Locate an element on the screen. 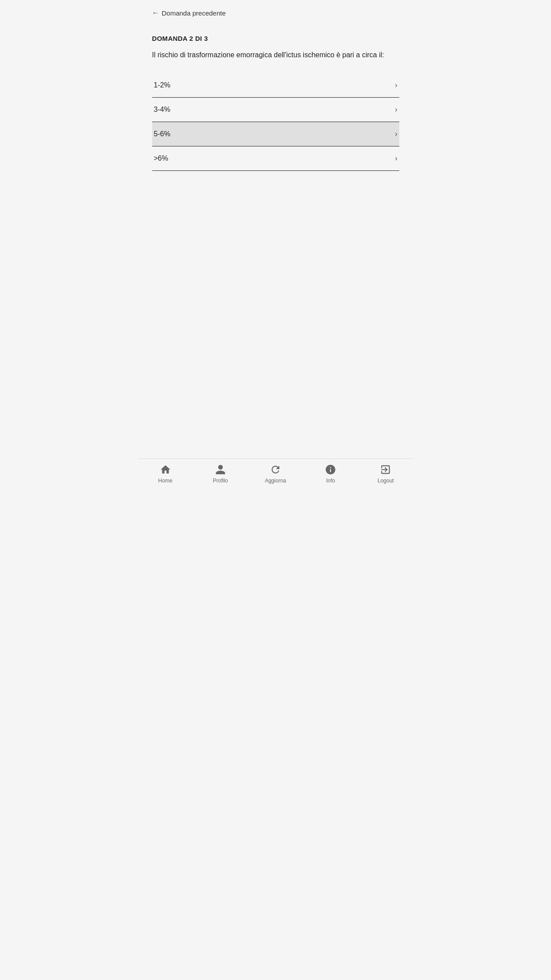  option-item-opt2: 3-4%› is located at coordinates (276, 110).